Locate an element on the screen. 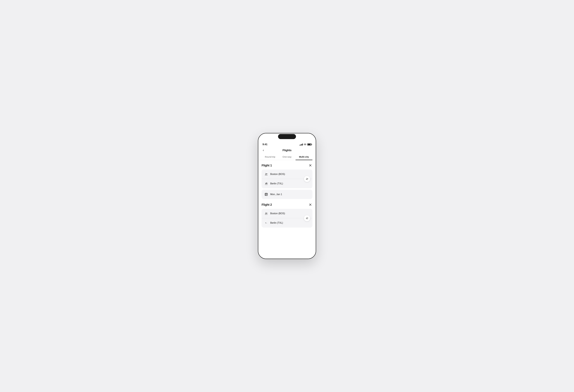 This screenshot has width=574, height=392. flight-1-section: Flight 1 is located at coordinates (287, 181).